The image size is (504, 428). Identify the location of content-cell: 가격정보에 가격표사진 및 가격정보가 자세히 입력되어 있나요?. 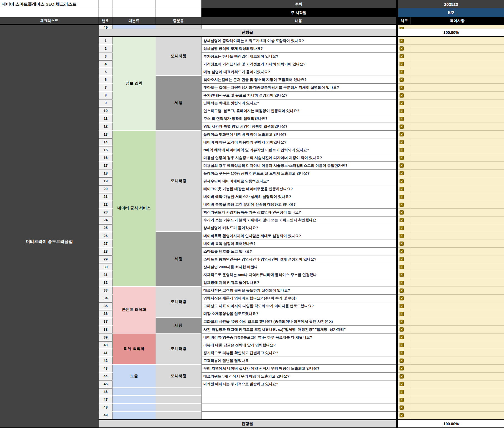
(299, 64).